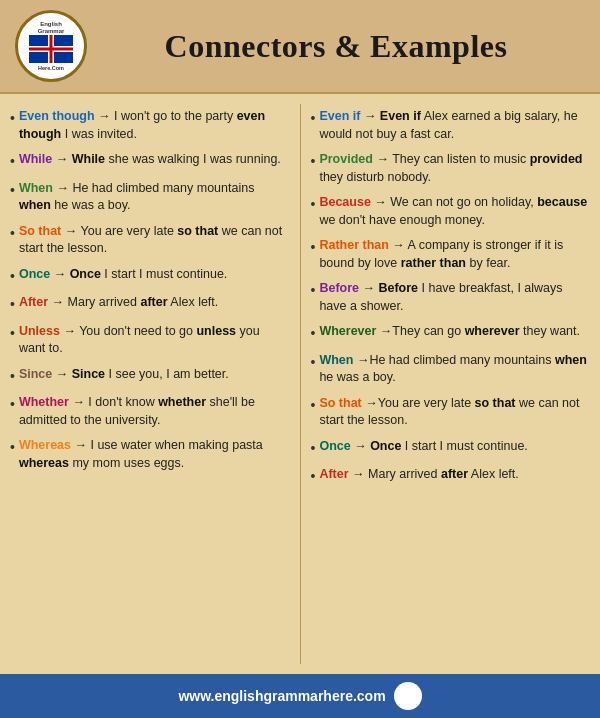 Image resolution: width=600 pixels, height=718 pixels. Describe the element at coordinates (348, 331) in the screenshot. I see `connector-word: Wherever` at that location.